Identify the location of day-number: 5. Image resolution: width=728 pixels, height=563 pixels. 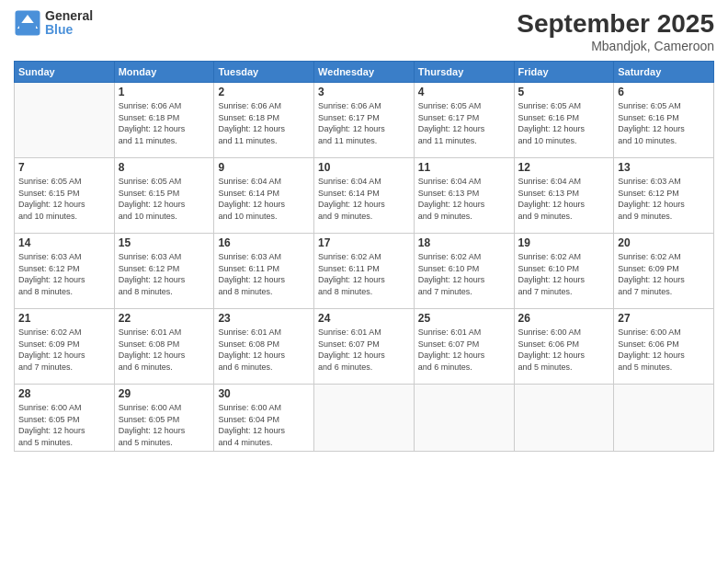
(564, 92).